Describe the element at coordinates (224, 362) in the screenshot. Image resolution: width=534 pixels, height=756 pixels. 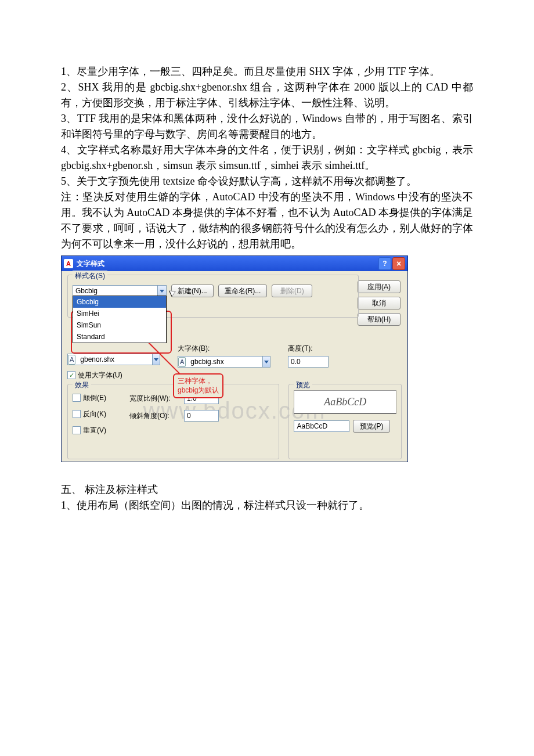
I see `bigfont-combo: A` at that location.